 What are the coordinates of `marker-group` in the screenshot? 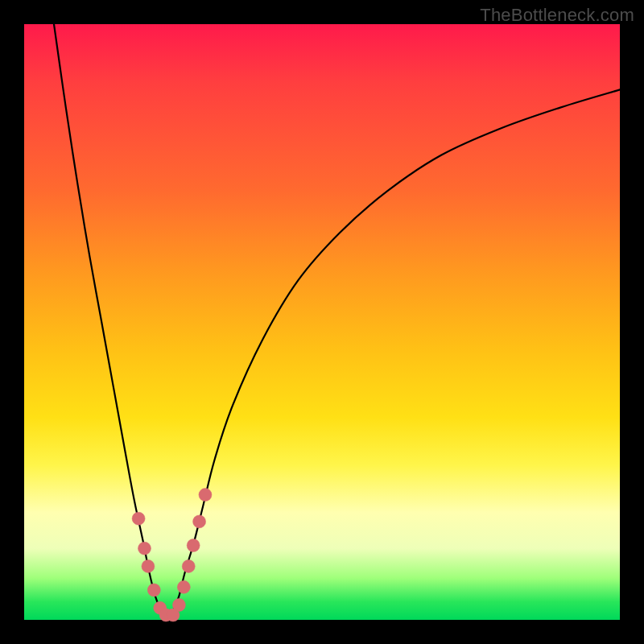 It's located at (172, 555).